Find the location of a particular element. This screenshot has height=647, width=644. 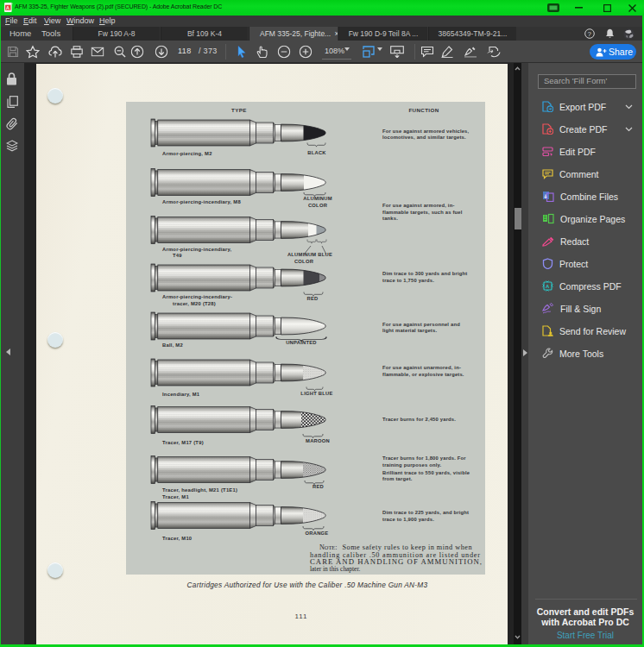

svg-text:Dim trace to 225 yards, and br: Dim trace to 225 yards, and brighttrace … is located at coordinates (426, 516).